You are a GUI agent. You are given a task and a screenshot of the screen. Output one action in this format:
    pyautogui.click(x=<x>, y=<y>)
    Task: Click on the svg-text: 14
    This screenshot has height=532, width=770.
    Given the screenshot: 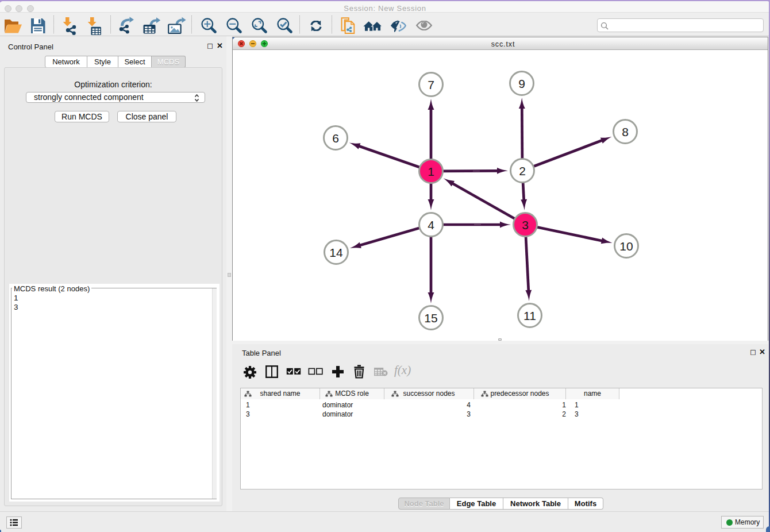 What is the action you would take?
    pyautogui.click(x=336, y=253)
    